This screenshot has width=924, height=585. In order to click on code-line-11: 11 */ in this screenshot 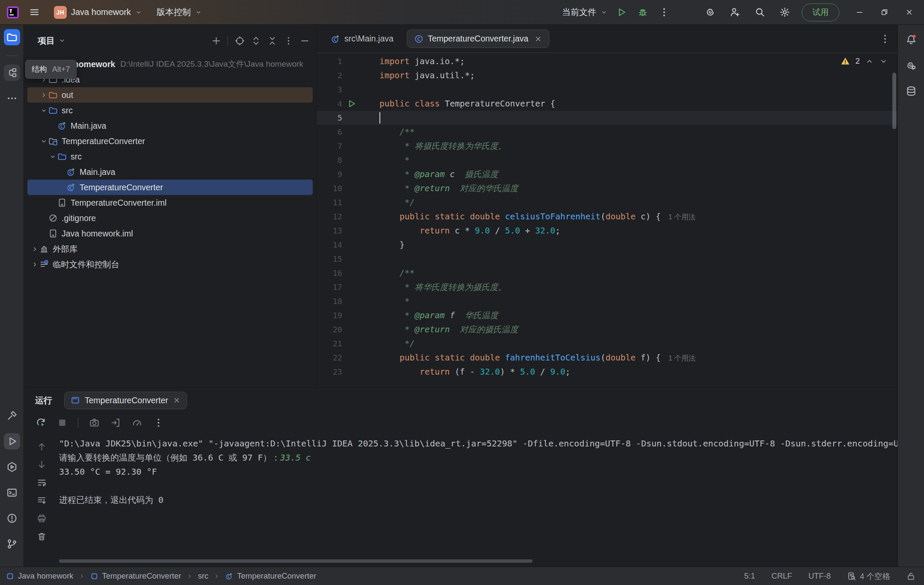, I will do `click(607, 203)`.